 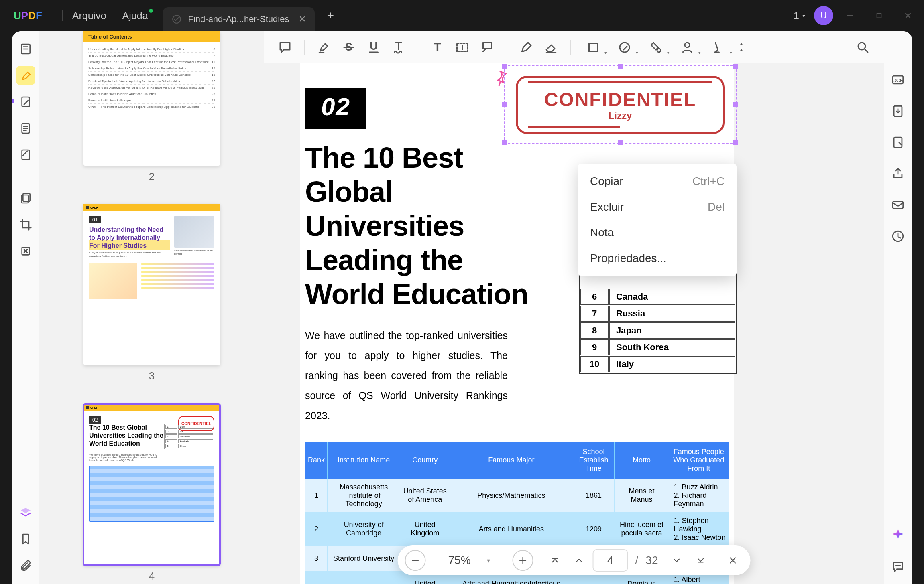 What do you see at coordinates (26, 251) in the screenshot?
I see `panel-compress-icon` at bounding box center [26, 251].